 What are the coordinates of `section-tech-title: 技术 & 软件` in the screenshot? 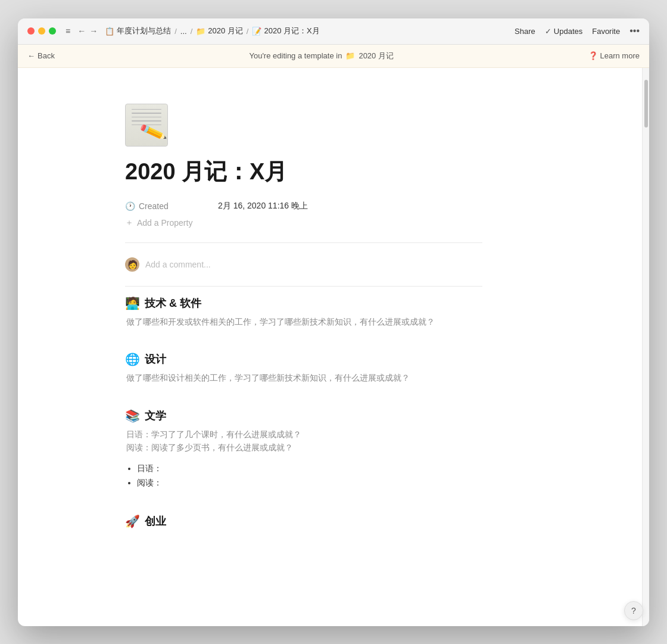 It's located at (173, 303).